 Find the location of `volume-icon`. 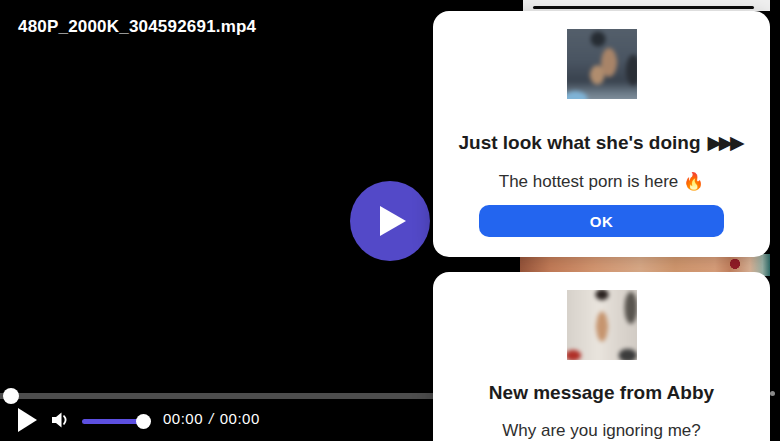

volume-icon is located at coordinates (60, 420).